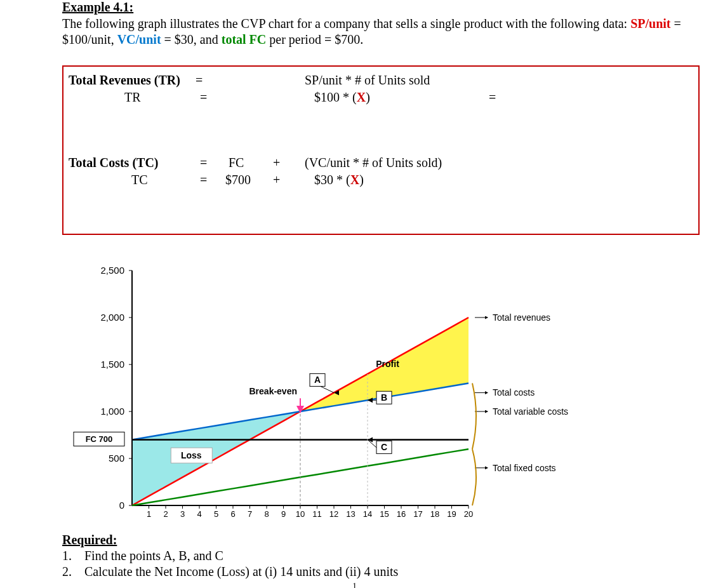  What do you see at coordinates (524, 468) in the screenshot?
I see `legend-label-3: Total fixed costs` at bounding box center [524, 468].